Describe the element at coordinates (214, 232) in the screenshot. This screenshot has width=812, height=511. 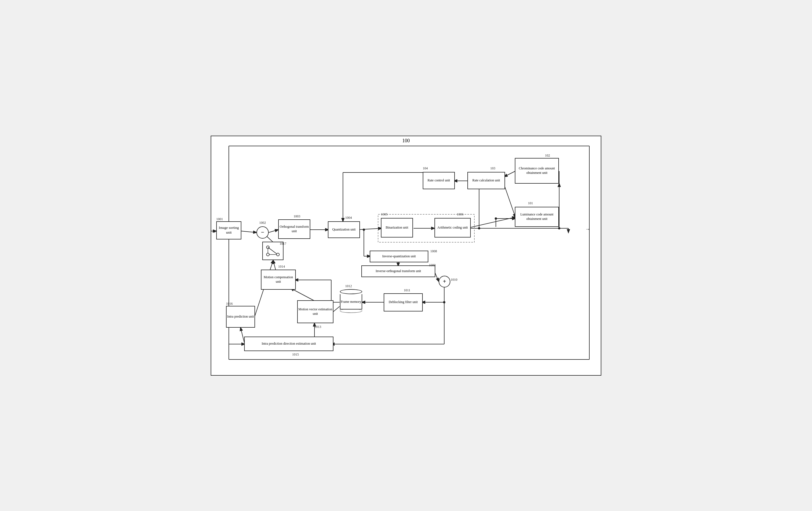
I see `input-arrow: →` at that location.